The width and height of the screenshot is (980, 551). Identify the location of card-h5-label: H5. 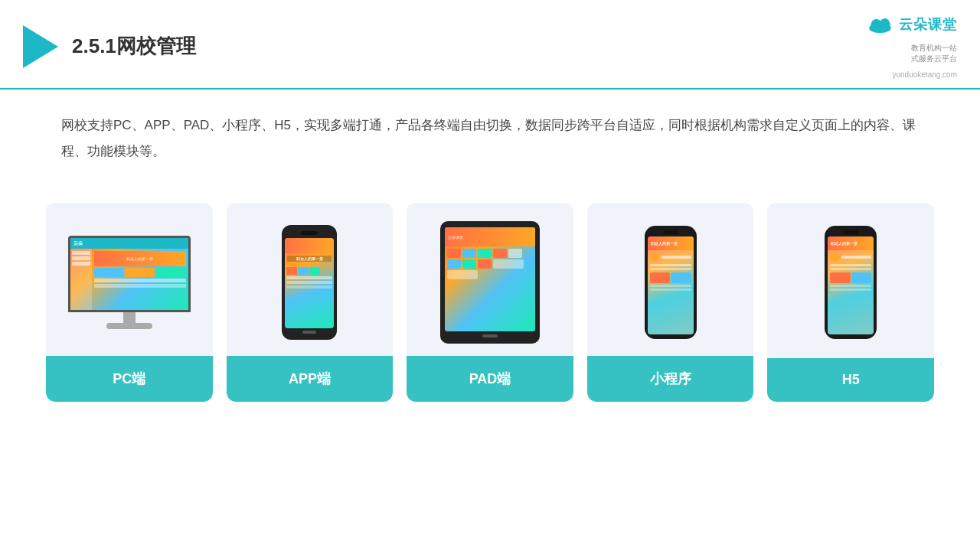
(851, 380).